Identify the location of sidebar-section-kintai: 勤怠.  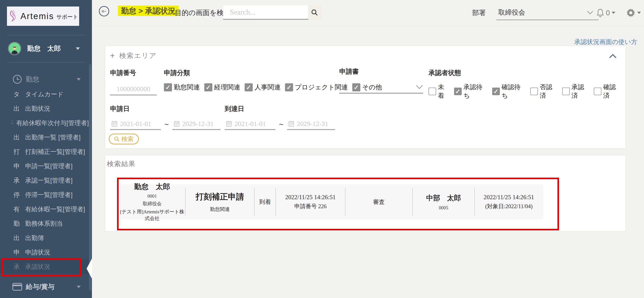
(44, 79).